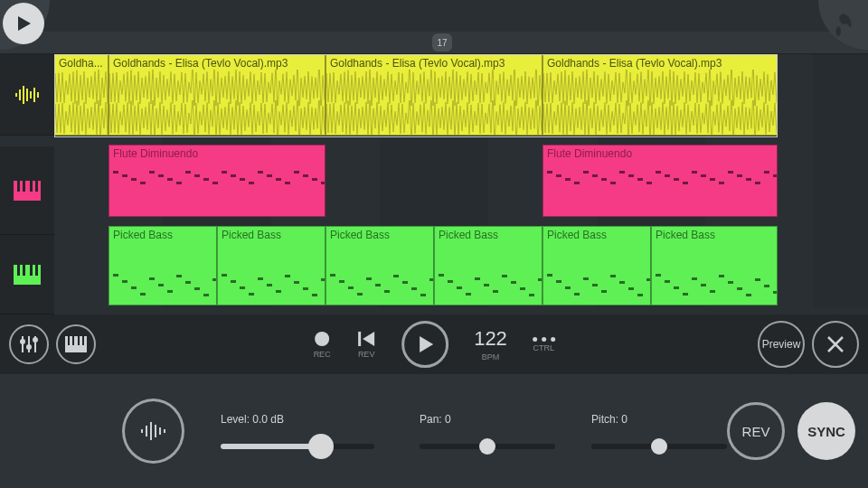 Image resolution: width=868 pixels, height=488 pixels. What do you see at coordinates (461, 181) in the screenshot?
I see `track-lane-2: Flute DiminuendoFlute Diminuendo` at bounding box center [461, 181].